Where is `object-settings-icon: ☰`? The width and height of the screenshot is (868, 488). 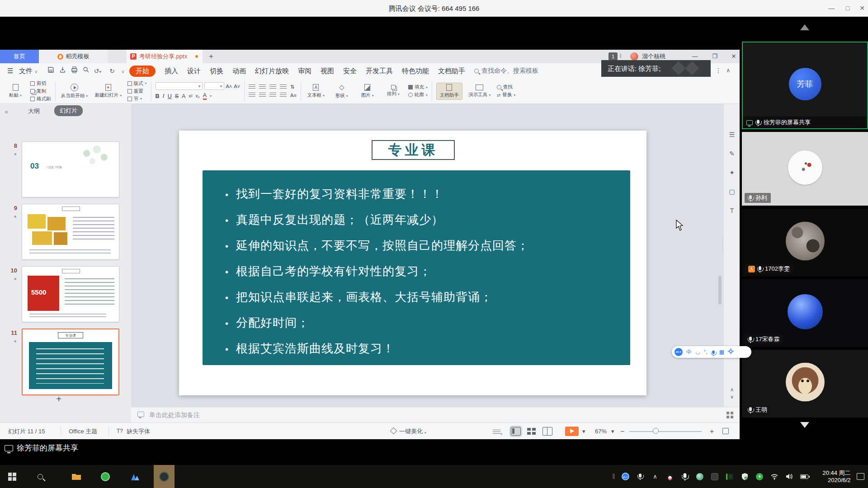
object-settings-icon: ☰ is located at coordinates (732, 136).